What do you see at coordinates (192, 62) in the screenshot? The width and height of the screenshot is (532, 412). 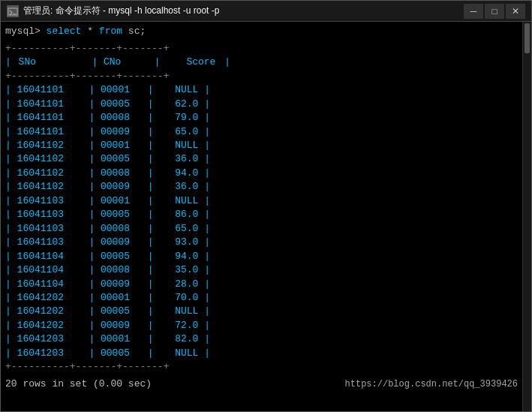 I see `col-header-score: Score` at bounding box center [192, 62].